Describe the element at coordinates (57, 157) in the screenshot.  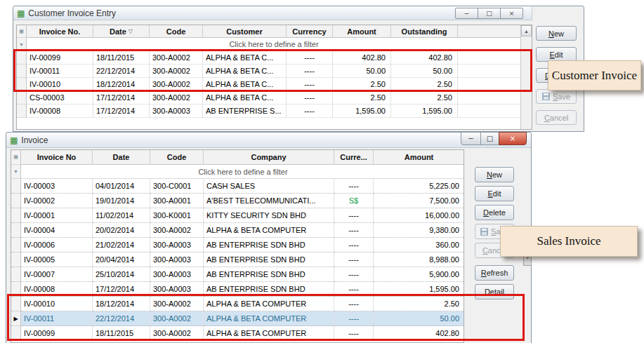
I see `column-header-invoice-no: Invoice No` at that location.